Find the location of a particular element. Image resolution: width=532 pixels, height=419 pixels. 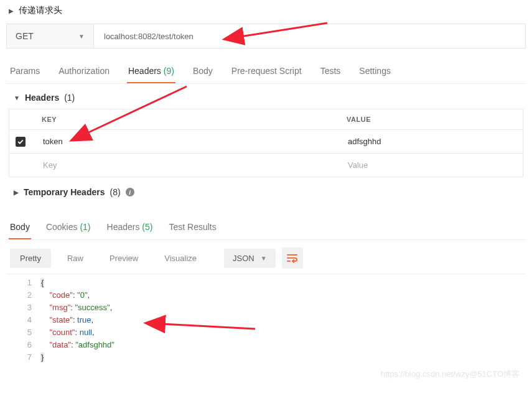

view-bar: Pretty Raw Preview Visualize JSON ▼ is located at coordinates (266, 257).